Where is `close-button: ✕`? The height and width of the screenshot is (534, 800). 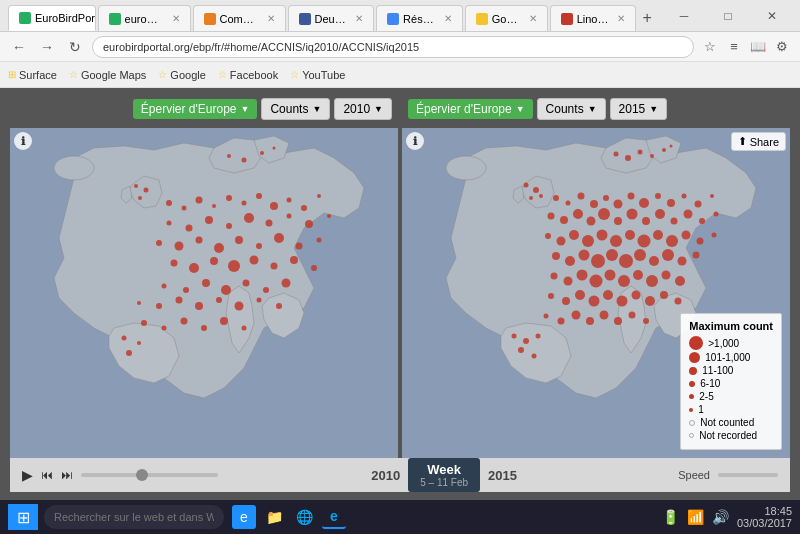
close-button: ✕ is located at coordinates (772, 16).